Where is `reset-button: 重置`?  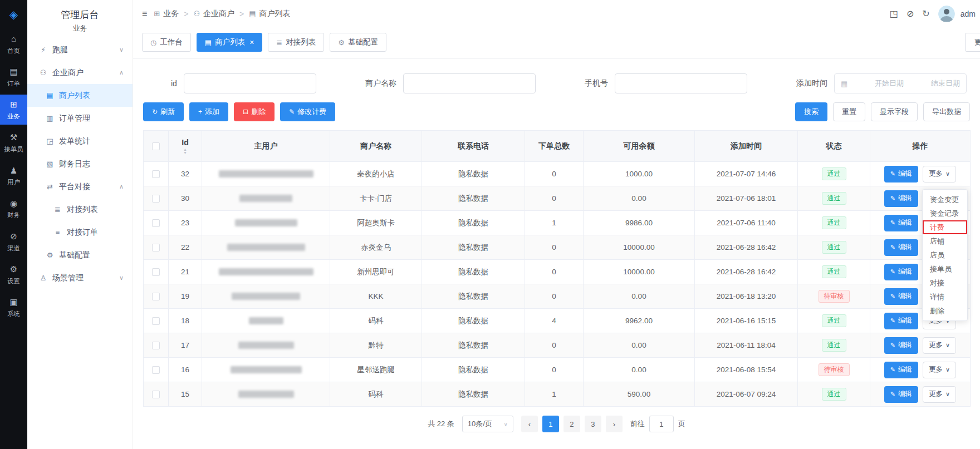
reset-button: 重置 is located at coordinates (849, 112).